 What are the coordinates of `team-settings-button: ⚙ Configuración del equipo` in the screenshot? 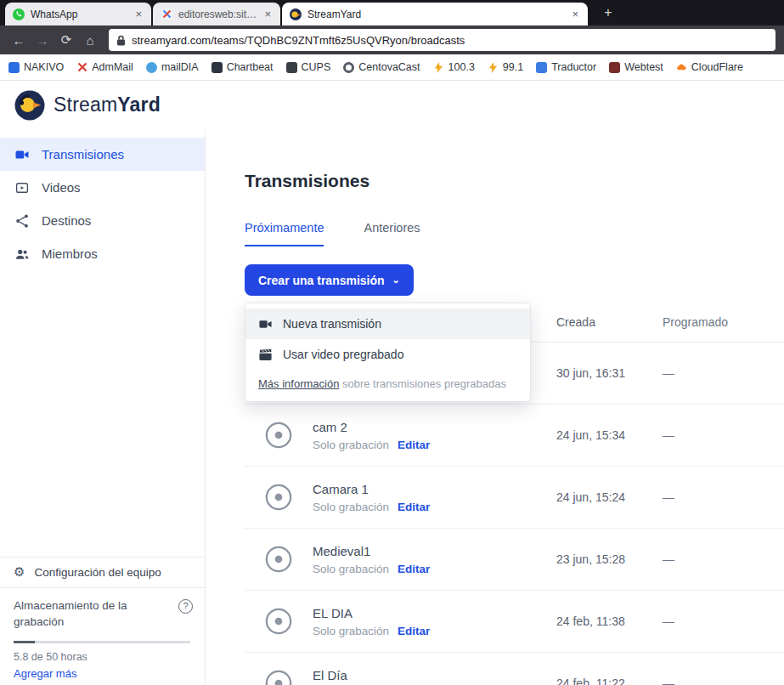 It's located at (102, 572).